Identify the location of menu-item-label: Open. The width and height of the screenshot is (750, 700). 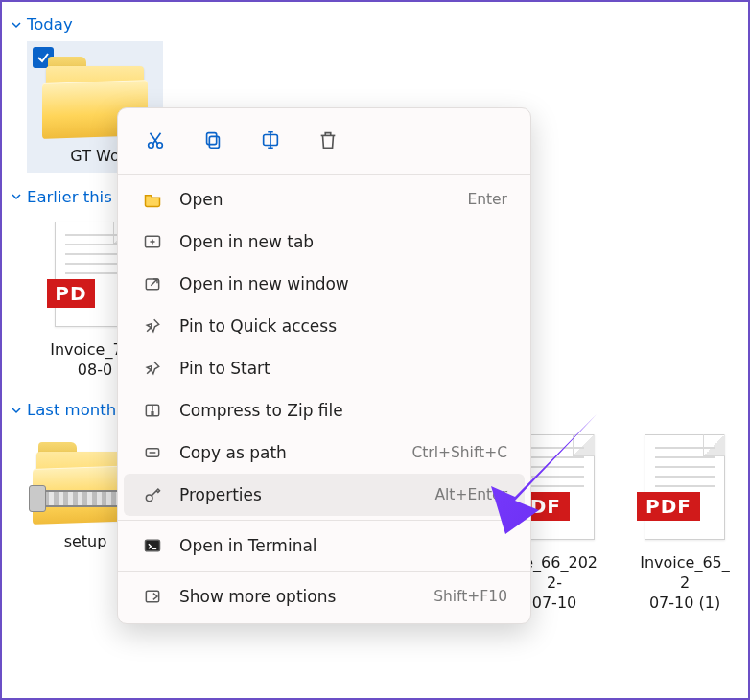
(316, 199).